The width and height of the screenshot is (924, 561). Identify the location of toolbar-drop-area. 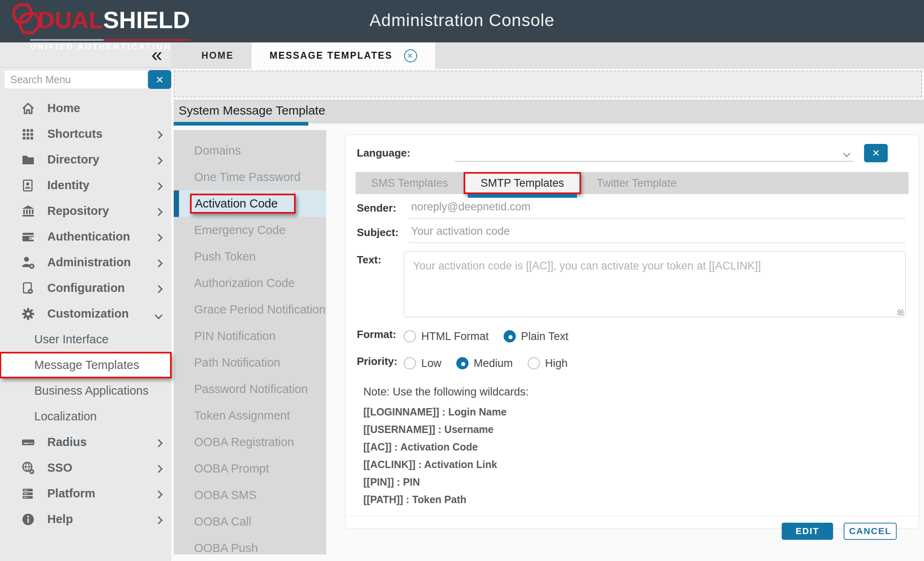
(548, 84).